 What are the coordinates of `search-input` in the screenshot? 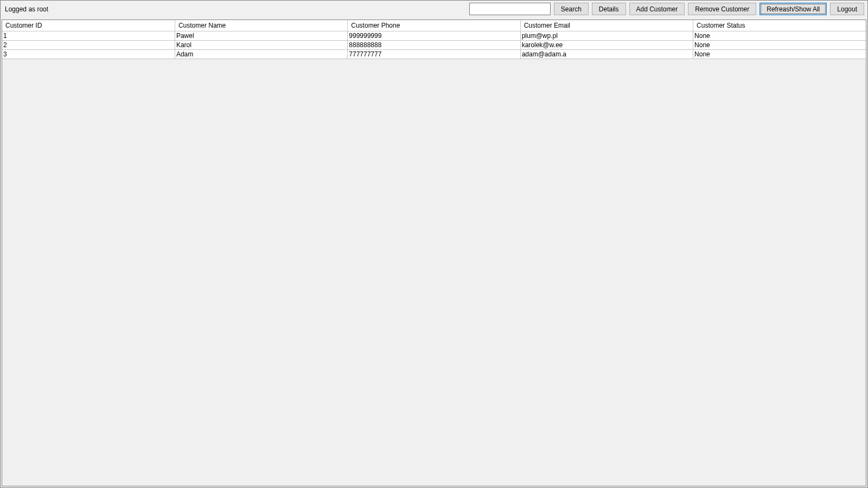 It's located at (510, 9).